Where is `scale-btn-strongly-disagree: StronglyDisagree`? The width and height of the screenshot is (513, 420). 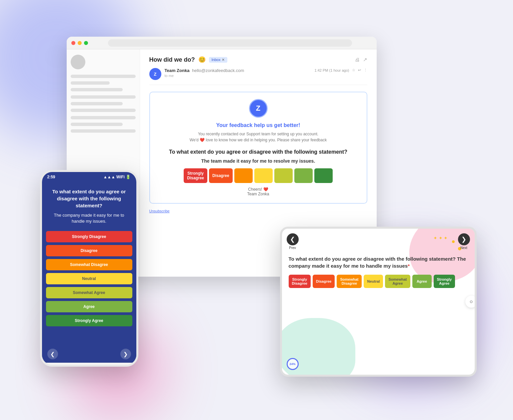
scale-btn-strongly-disagree: StronglyDisagree is located at coordinates (195, 176).